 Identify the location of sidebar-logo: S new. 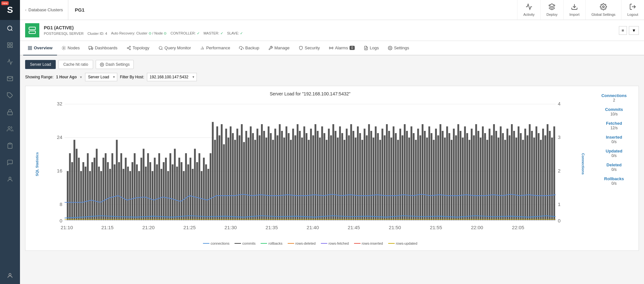
(10, 10).